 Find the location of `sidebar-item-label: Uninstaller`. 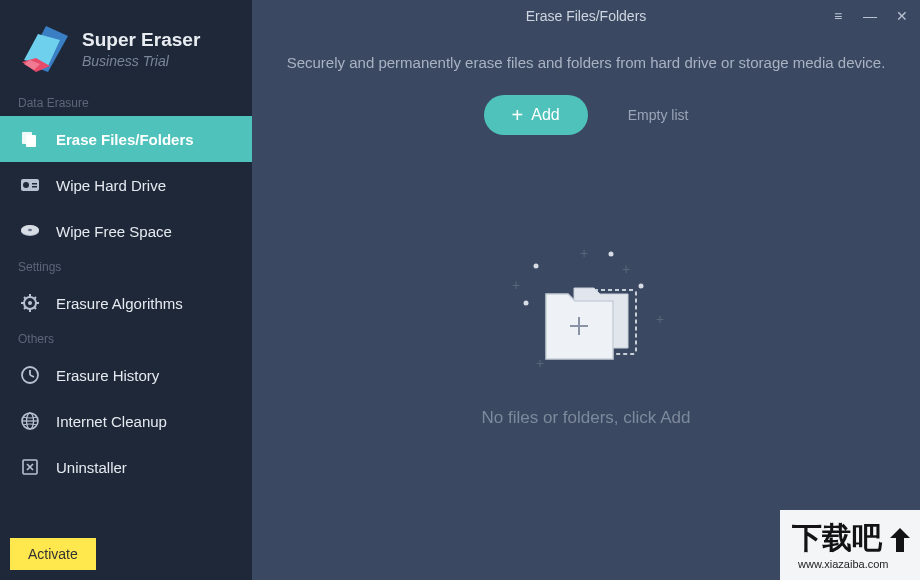

sidebar-item-label: Uninstaller is located at coordinates (92, 468).